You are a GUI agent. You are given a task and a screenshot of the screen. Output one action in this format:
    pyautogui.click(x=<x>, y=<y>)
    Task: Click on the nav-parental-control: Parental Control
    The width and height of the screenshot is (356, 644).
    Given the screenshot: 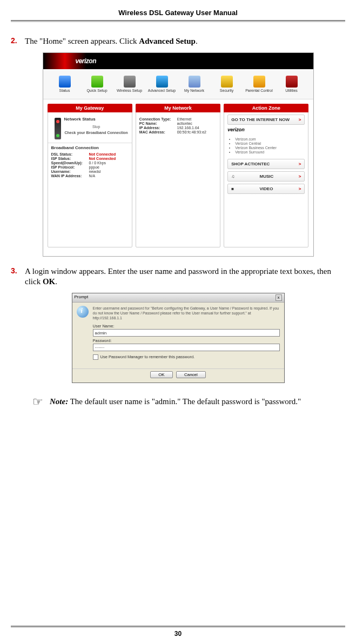 What is the action you would take?
    pyautogui.click(x=259, y=84)
    